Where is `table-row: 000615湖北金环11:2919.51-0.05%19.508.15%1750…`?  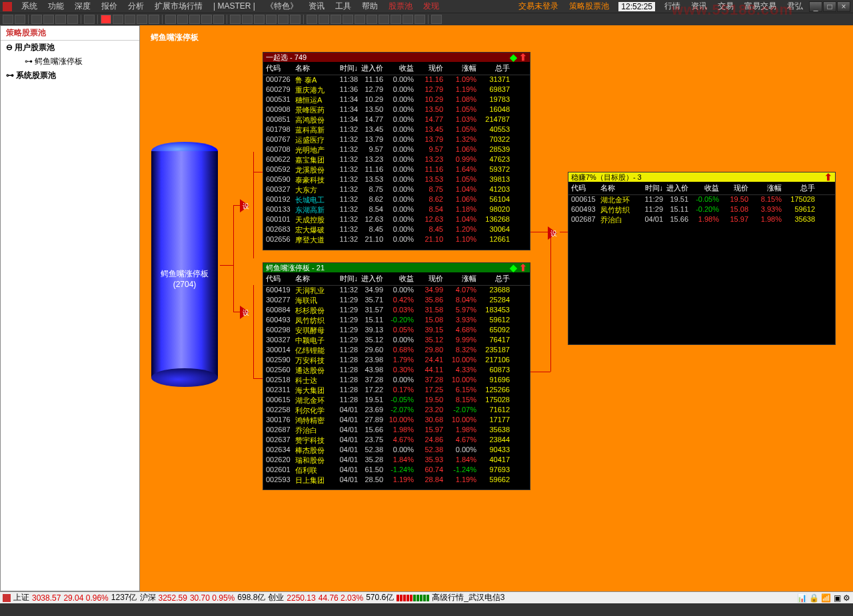
table-row: 000615湖北金环11:2919.51-0.05%19.508.15%1750… is located at coordinates (702, 200).